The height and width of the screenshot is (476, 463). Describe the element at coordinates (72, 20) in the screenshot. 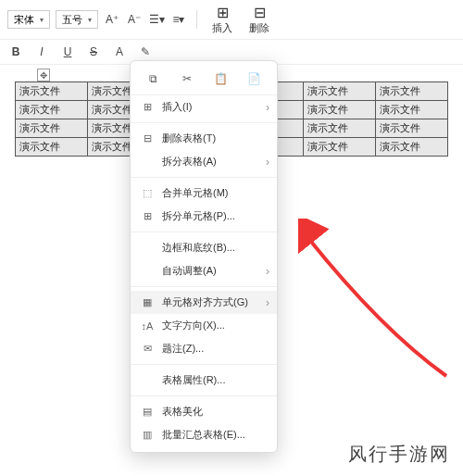

I see `font-size-value: 五号` at that location.